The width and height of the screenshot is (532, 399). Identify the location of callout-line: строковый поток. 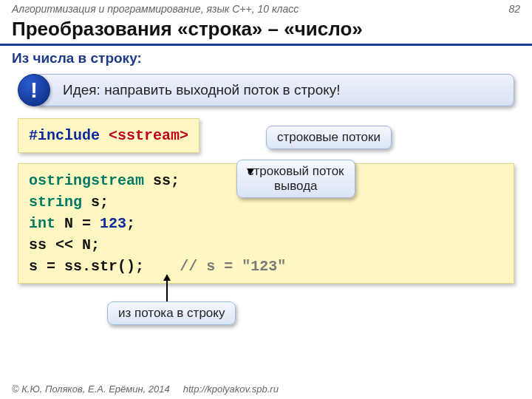
(296, 171).